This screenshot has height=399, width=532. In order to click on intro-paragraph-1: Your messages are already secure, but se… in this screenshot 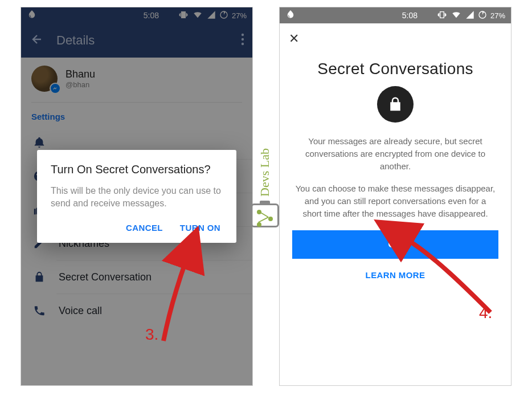, I will do `click(395, 154)`.